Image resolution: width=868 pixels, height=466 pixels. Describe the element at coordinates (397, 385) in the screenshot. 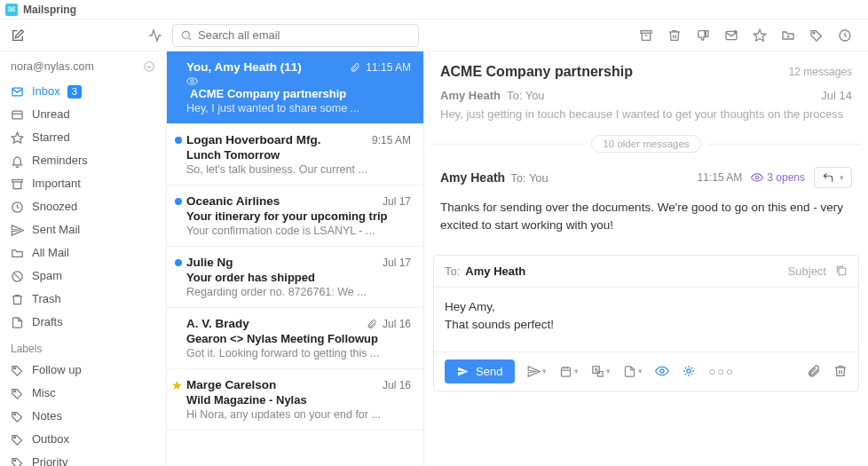

I see `time: Jul 16` at that location.